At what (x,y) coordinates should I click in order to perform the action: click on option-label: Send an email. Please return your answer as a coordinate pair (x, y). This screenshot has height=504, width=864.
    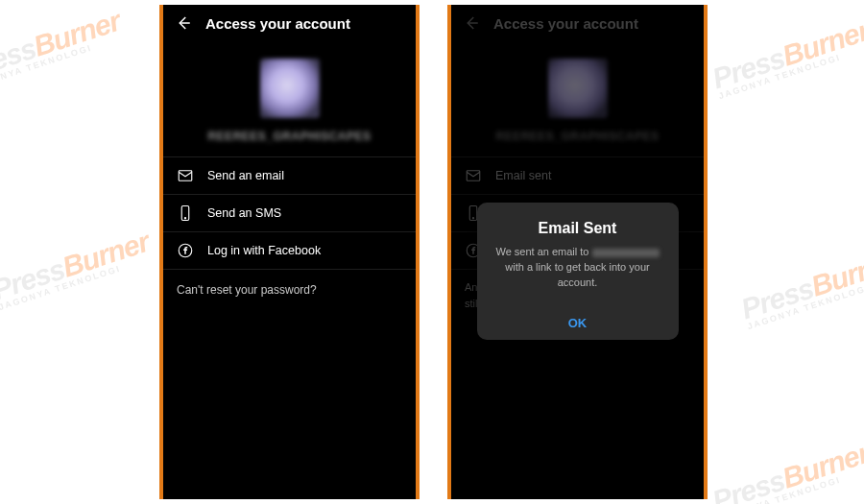
    Looking at the image, I should click on (246, 176).